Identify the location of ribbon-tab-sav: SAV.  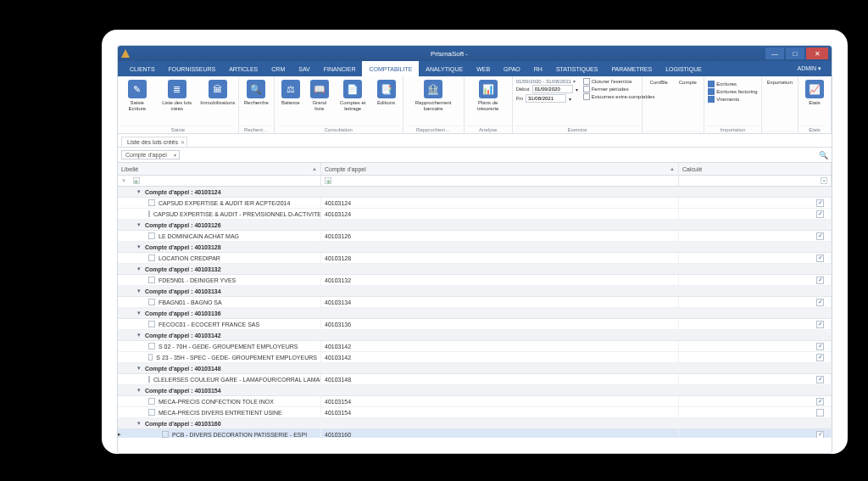
(304, 69).